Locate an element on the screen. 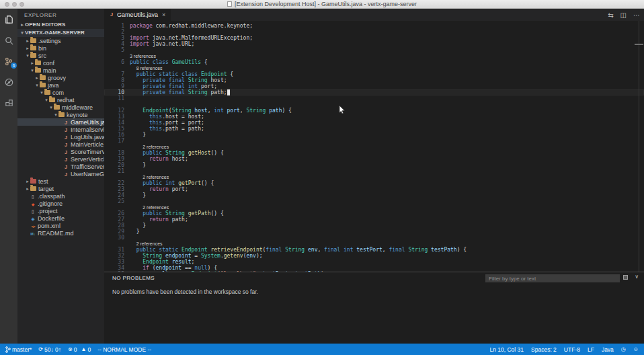 The image size is (644, 355). code-line-28: 28 } is located at coordinates (374, 226).